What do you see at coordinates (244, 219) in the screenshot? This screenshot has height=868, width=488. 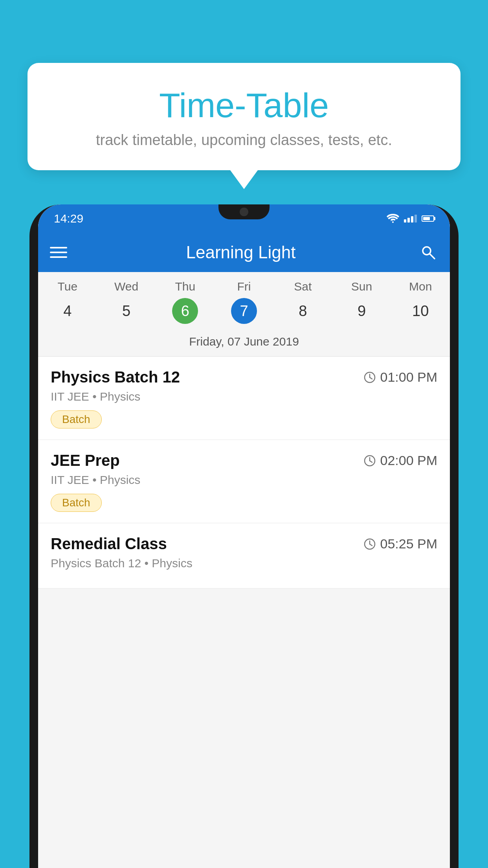 I see `status-bar: 14:29` at bounding box center [244, 219].